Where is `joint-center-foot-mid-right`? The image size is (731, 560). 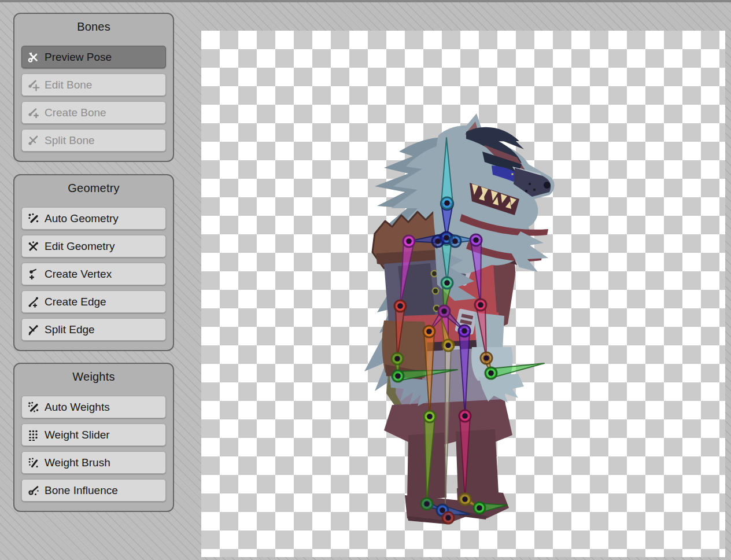 joint-center-foot-mid-right is located at coordinates (479, 508).